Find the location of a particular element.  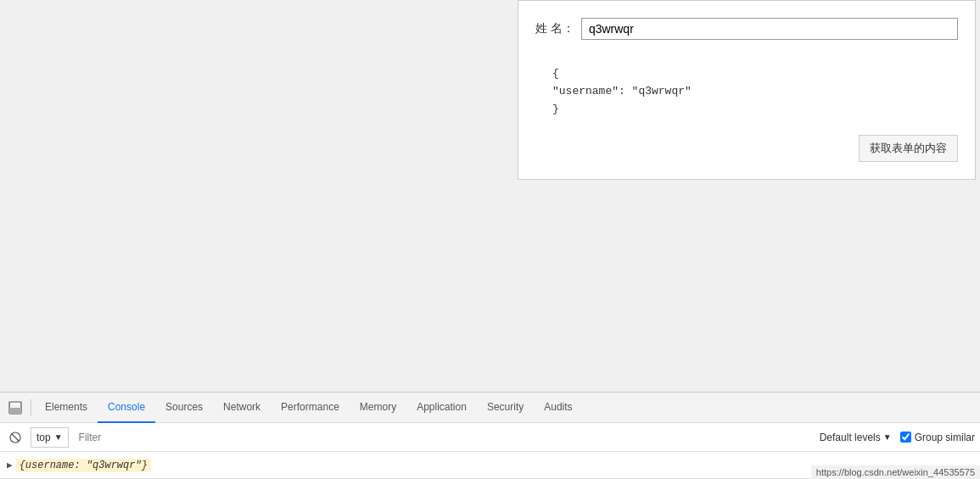

form-row: 姓 名： is located at coordinates (747, 29).